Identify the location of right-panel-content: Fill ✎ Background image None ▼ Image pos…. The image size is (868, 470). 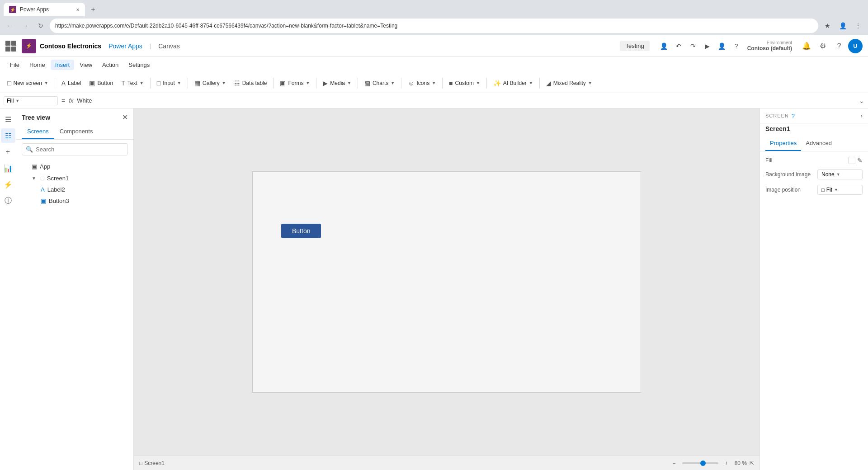
(814, 176).